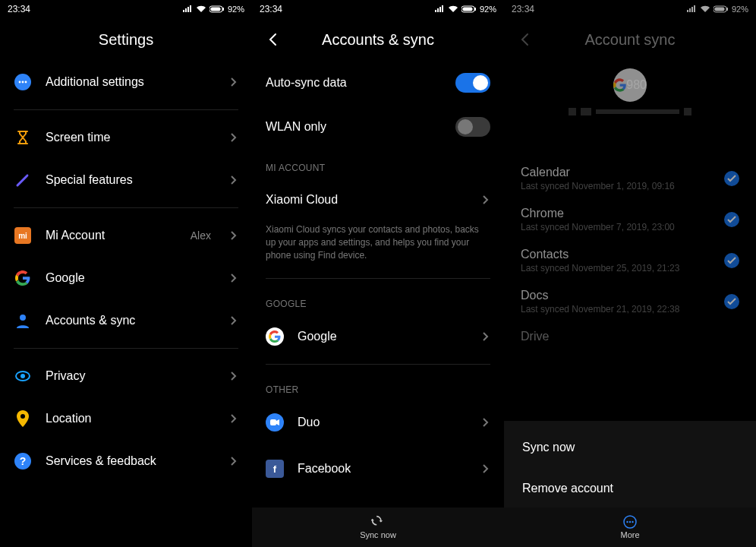 This screenshot has width=756, height=547. I want to click on duo-icon, so click(275, 422).